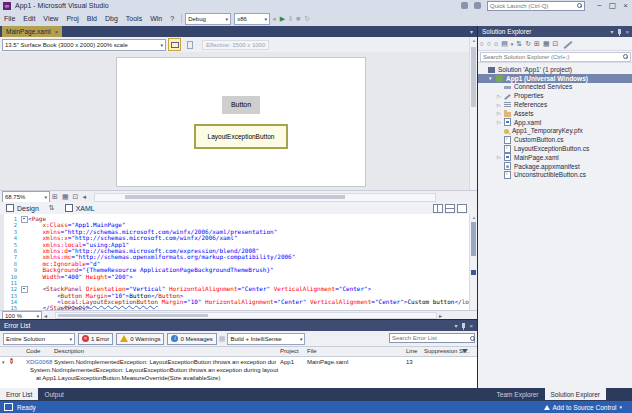  What do you see at coordinates (553, 56) in the screenshot?
I see `solution-search-input` at bounding box center [553, 56].